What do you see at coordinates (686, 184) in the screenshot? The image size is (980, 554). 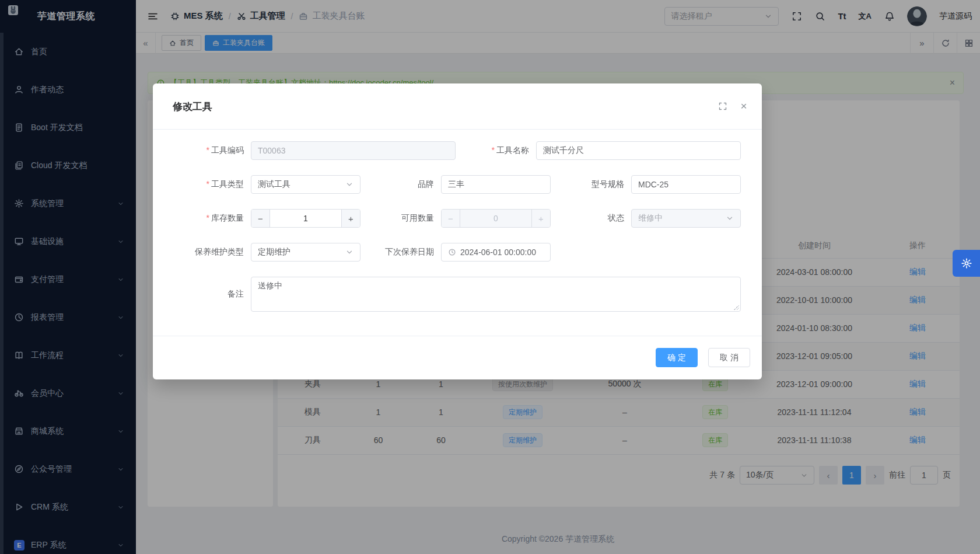 I see `model-spec-input: MDC-25` at bounding box center [686, 184].